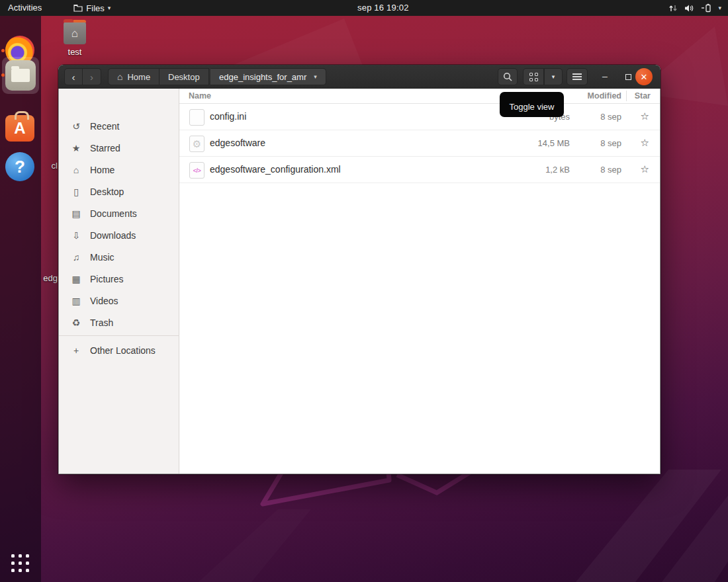  Describe the element at coordinates (76, 351) in the screenshot. I see `plus-icon: +` at that location.